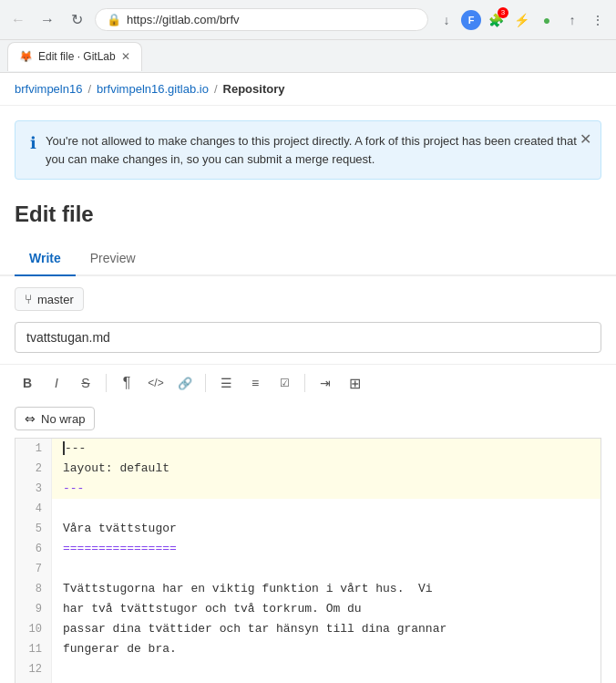 The width and height of the screenshot is (616, 683). Describe the element at coordinates (126, 57) in the screenshot. I see `tab-close-button: ✕` at that location.